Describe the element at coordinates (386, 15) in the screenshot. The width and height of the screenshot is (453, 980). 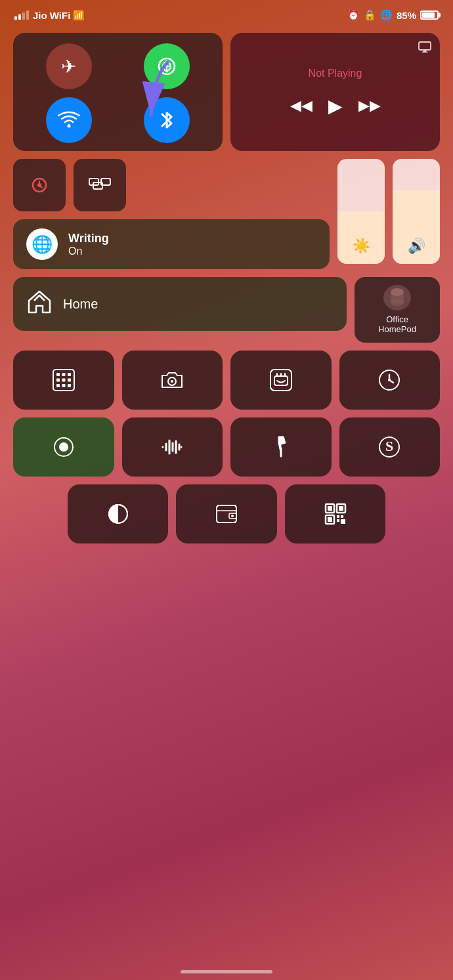
I see `globe-icon: 🌐` at that location.